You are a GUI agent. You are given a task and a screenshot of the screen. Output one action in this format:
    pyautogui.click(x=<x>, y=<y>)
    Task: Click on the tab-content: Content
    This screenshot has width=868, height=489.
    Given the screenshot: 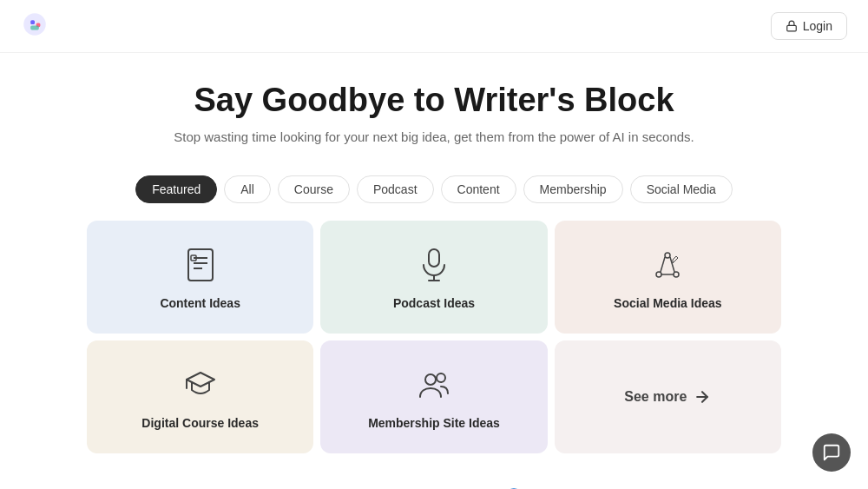 What is the action you would take?
    pyautogui.click(x=479, y=189)
    